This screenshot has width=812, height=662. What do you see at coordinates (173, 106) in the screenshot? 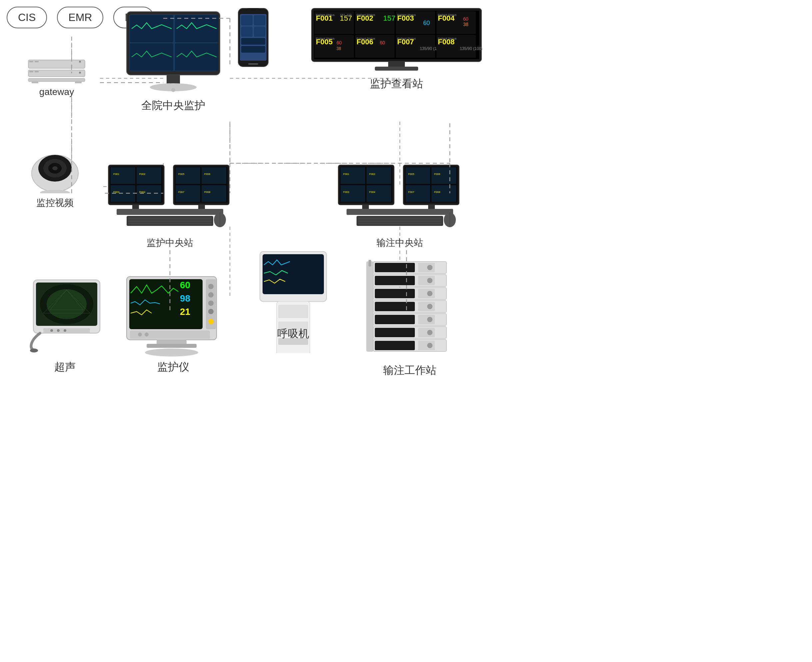
I see `central-monitor-label: 全院中央监护` at bounding box center [173, 106].